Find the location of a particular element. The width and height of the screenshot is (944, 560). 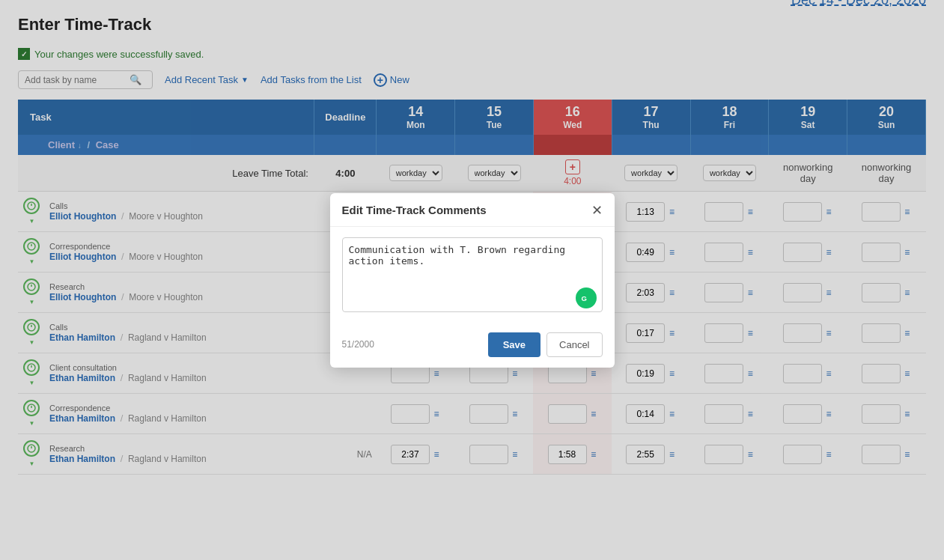

cancel-button: Cancel is located at coordinates (574, 344).